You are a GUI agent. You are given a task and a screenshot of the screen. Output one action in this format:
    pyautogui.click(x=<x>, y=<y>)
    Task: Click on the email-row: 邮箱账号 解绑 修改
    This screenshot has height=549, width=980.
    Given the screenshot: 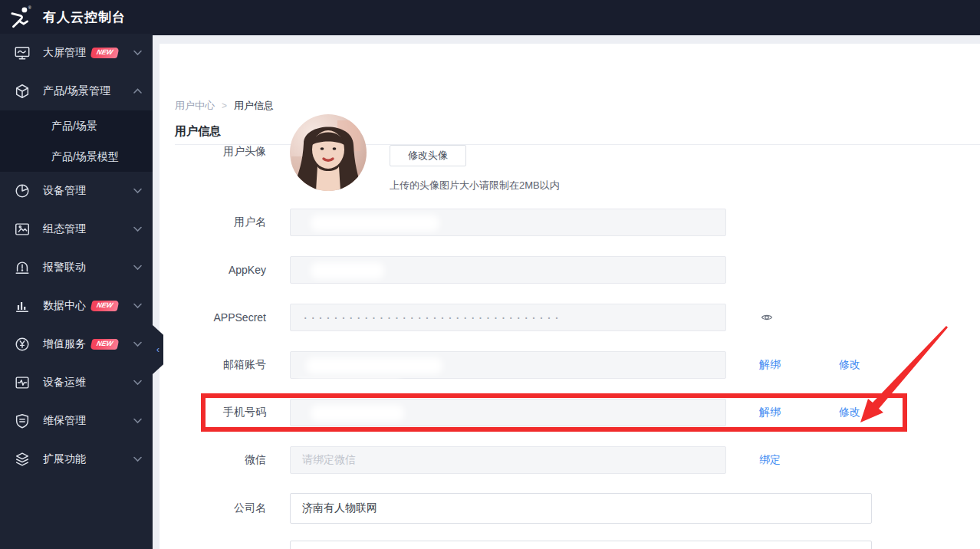 What is the action you would take?
    pyautogui.click(x=570, y=365)
    